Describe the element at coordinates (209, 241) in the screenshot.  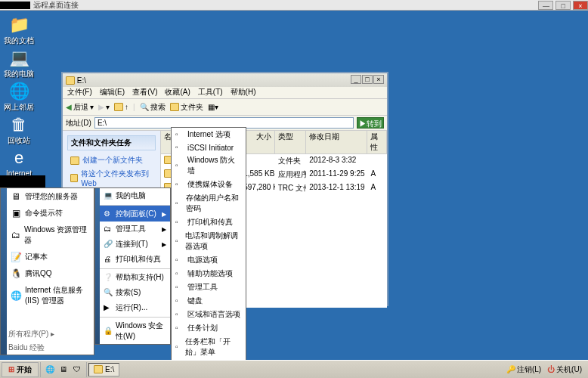
I see `cpanel-item: ▫电话和调制解调器选项` at that location.